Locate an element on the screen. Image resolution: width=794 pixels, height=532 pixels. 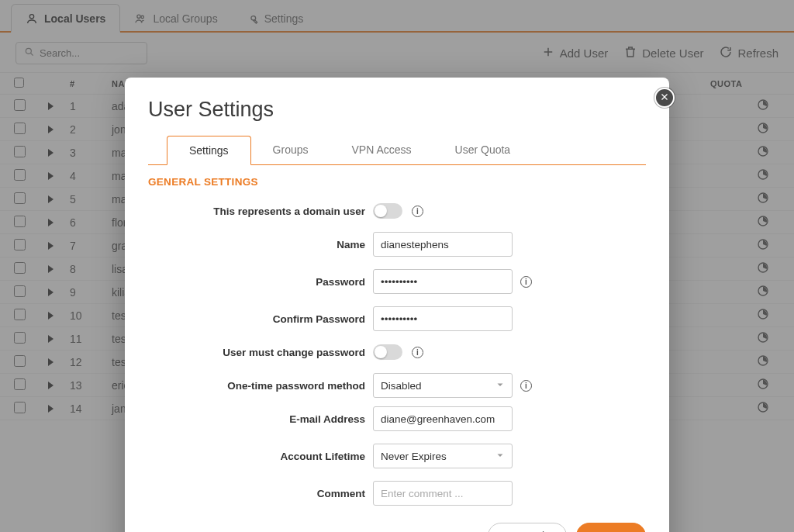
dialog-tabs: Settings Groups VPN Access User Quota is located at coordinates (397, 150).